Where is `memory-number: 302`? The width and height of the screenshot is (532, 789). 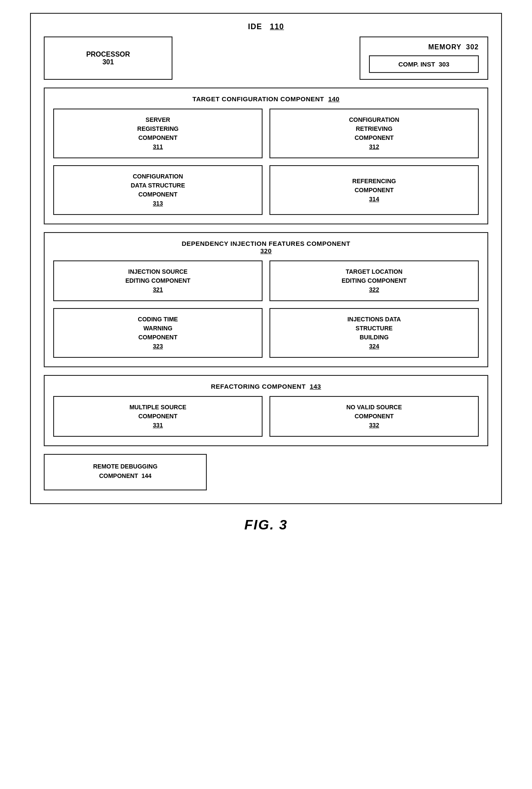 memory-number: 302 is located at coordinates (472, 47).